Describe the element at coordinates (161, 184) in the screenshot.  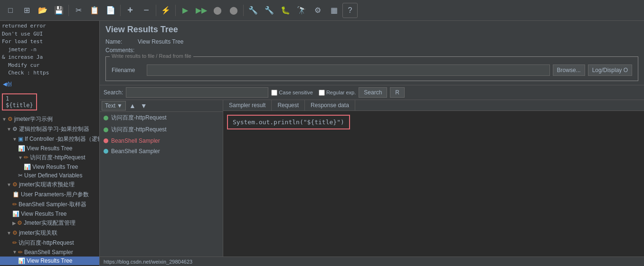
I see `results-items: 访问百度-httpRequest 访问百度-httpRequest BeanSh…` at that location.